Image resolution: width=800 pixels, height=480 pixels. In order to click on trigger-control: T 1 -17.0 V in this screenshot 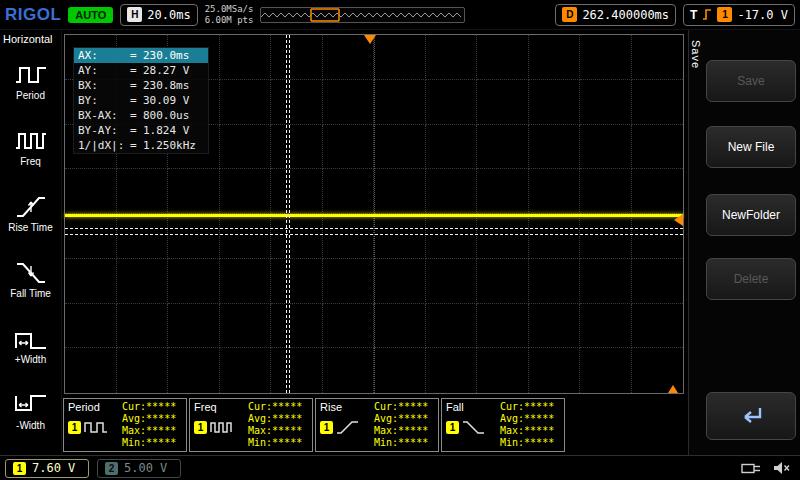, I will do `click(739, 15)`.